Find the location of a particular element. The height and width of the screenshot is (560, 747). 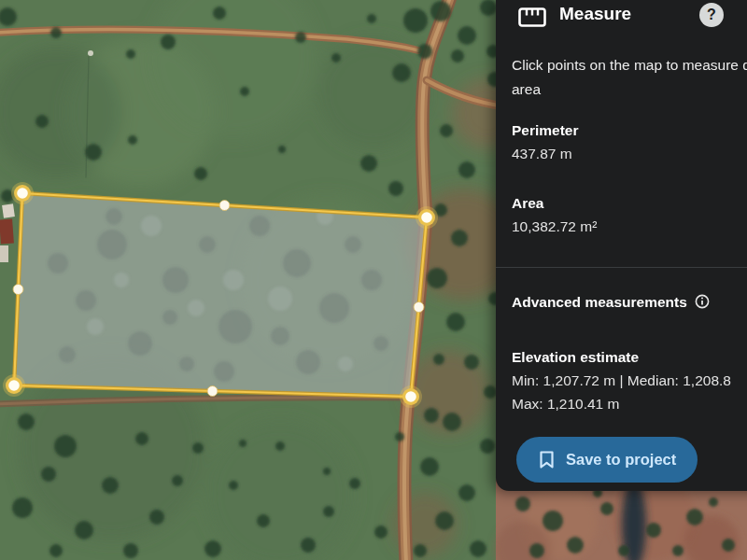

save-button-label: Save to project is located at coordinates (621, 459).